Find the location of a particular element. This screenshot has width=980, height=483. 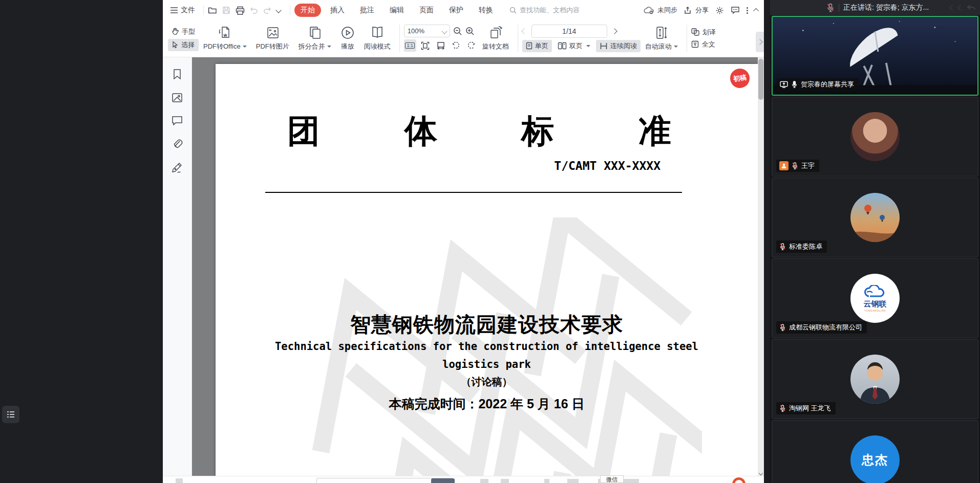

share-label: 分享 is located at coordinates (702, 10).